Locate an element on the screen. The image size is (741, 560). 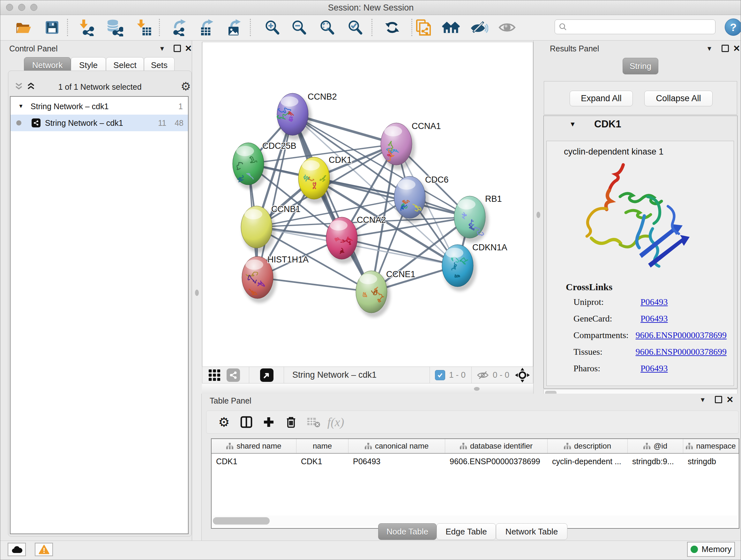
gear-icon: ⚙ is located at coordinates (186, 86).